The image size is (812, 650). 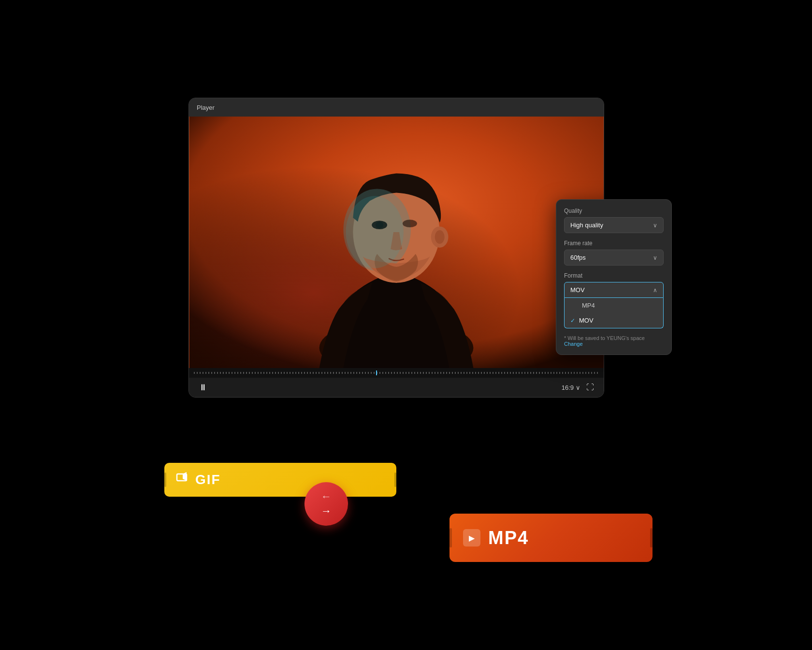 What do you see at coordinates (614, 300) in the screenshot?
I see `format-field: Format MOV ∧ MP4 ✓ MOV` at bounding box center [614, 300].